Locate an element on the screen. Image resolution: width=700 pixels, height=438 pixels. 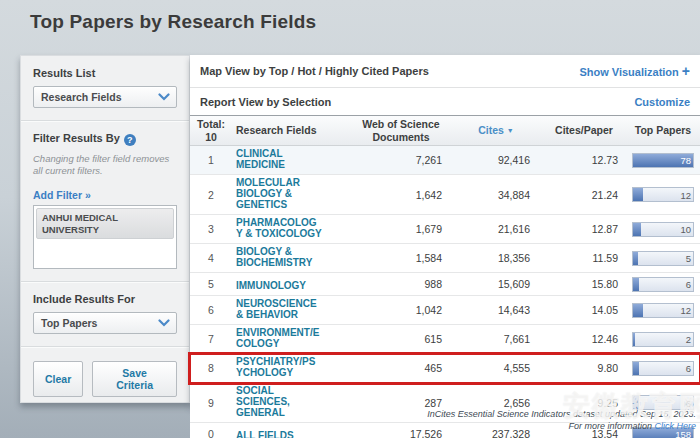
wos-documents-cell: 287 is located at coordinates (401, 403).